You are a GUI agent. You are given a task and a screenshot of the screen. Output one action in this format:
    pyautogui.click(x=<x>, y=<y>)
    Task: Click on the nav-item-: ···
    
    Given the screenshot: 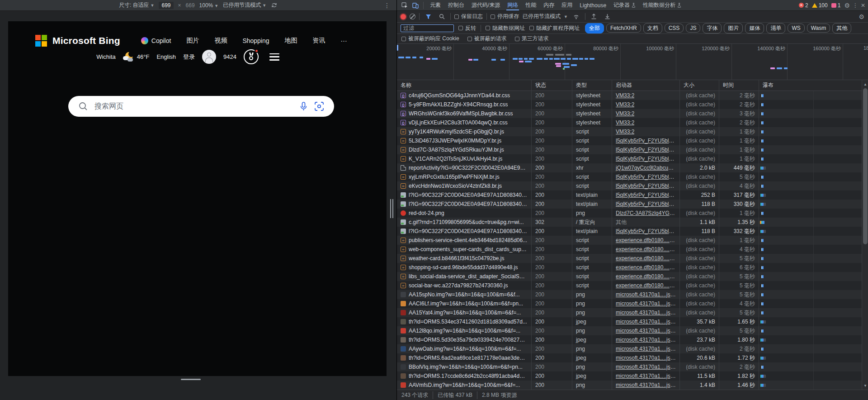 What is the action you would take?
    pyautogui.click(x=344, y=41)
    